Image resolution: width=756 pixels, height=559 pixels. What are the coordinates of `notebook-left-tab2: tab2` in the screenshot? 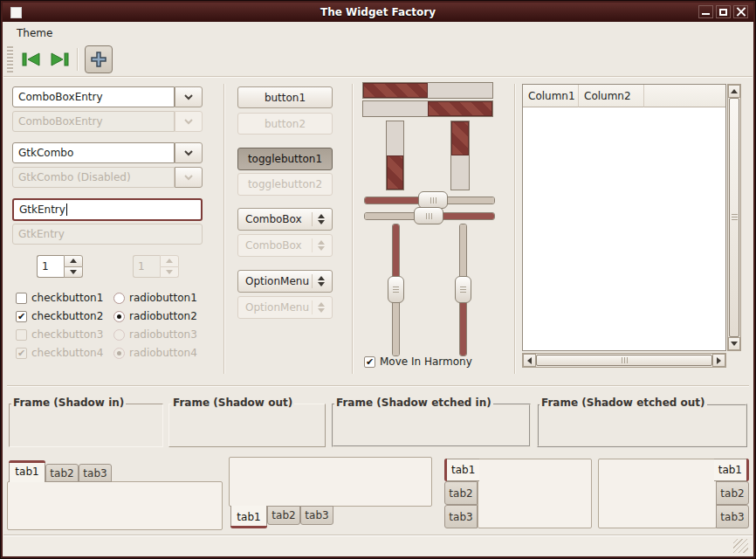 It's located at (461, 493).